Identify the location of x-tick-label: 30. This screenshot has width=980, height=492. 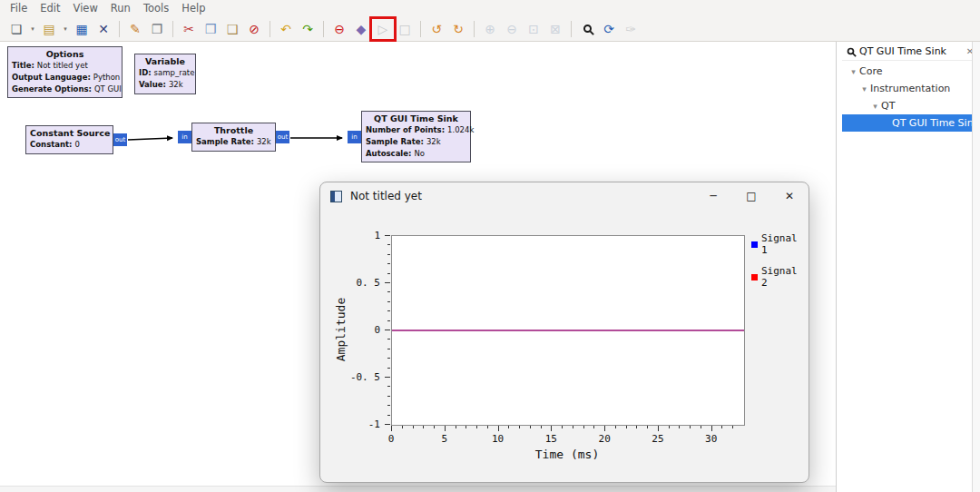
(711, 439).